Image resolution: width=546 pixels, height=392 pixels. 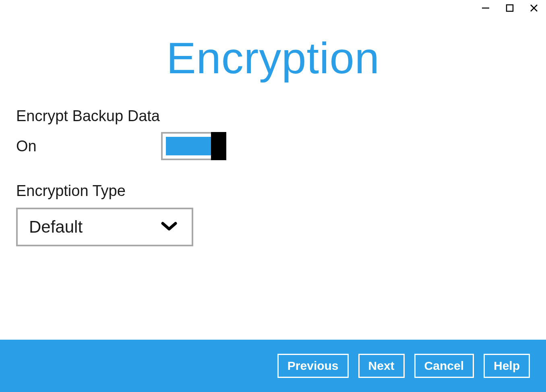 I want to click on minimize-icon, so click(x=486, y=8).